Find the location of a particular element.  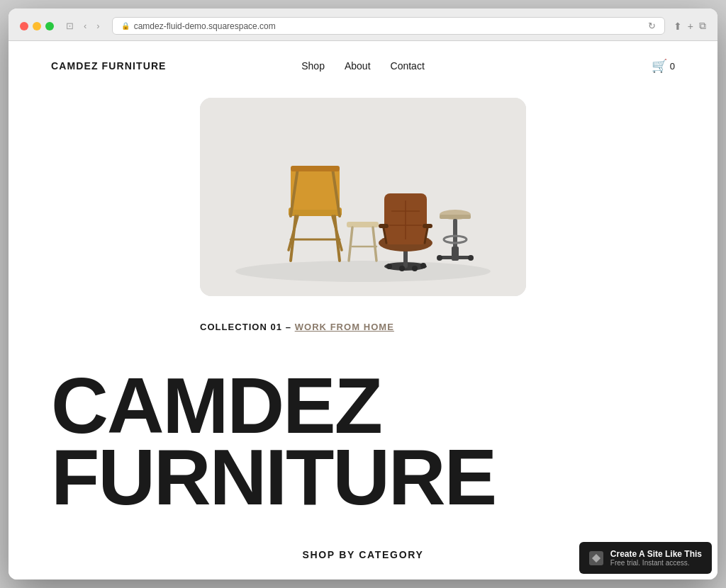

navbar: CAMDEZ FURNITURE Shop About Contact 🛒 0 is located at coordinates (363, 66).